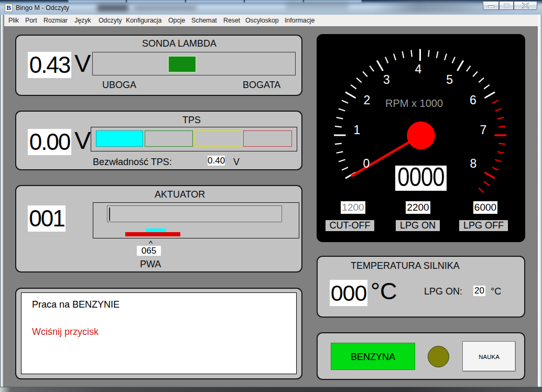  Describe the element at coordinates (418, 69) in the screenshot. I see `svg-text: 4` at that location.